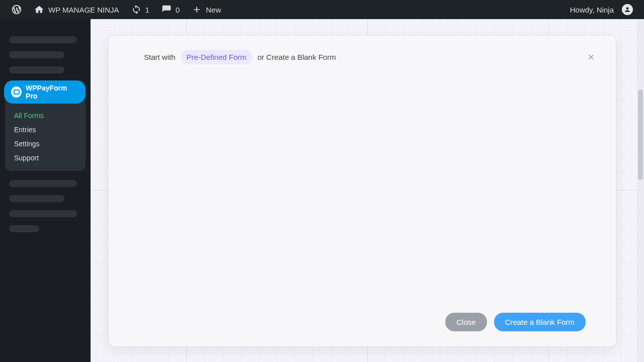 The width and height of the screenshot is (644, 362). Describe the element at coordinates (45, 92) in the screenshot. I see `plugin-menu-header: WPPayForm Pro` at that location.